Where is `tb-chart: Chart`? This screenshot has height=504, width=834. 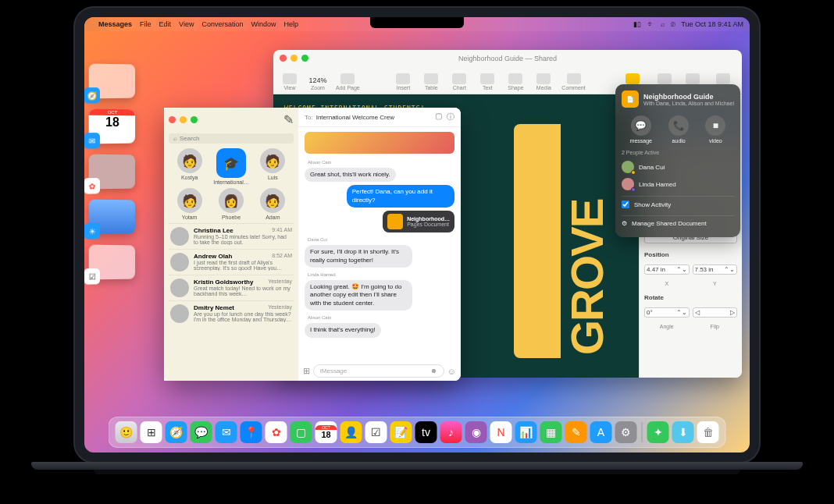
tb-chart: Chart is located at coordinates (459, 82).